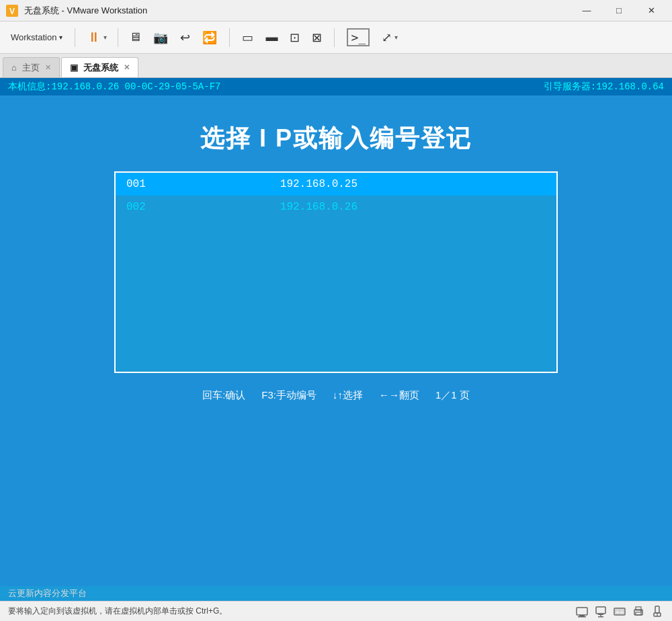 Image resolution: width=672 pixels, height=621 pixels. I want to click on view-btn-4: ⊠, so click(317, 38).